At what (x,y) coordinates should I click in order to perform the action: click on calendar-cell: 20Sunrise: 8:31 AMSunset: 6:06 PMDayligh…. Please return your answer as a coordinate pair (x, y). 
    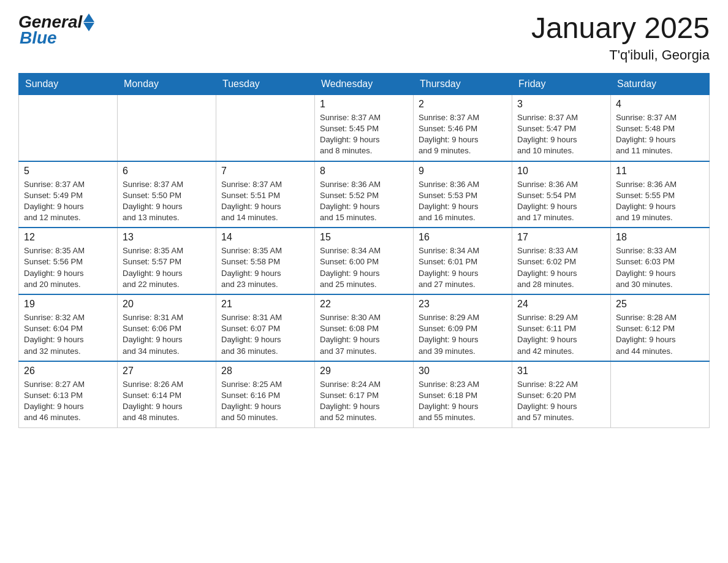
    Looking at the image, I should click on (167, 327).